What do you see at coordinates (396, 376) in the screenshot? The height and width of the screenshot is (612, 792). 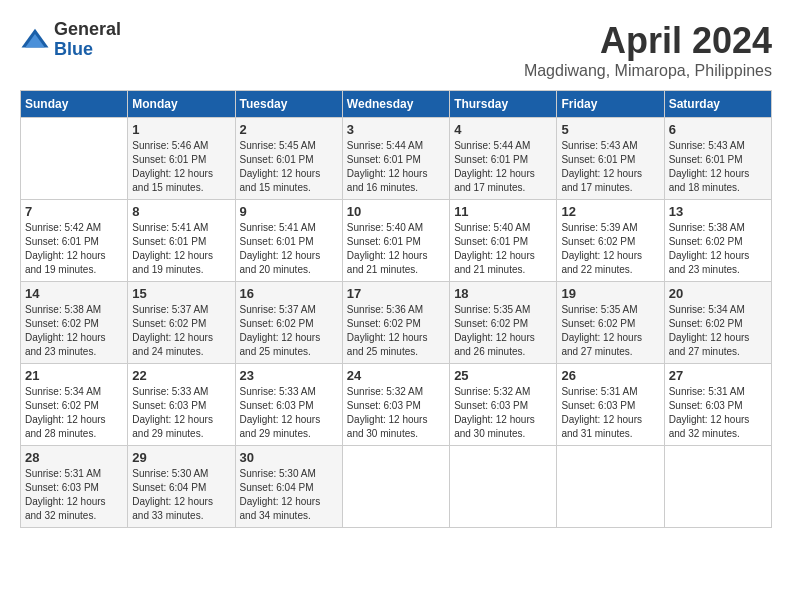 I see `day-number: 24` at bounding box center [396, 376].